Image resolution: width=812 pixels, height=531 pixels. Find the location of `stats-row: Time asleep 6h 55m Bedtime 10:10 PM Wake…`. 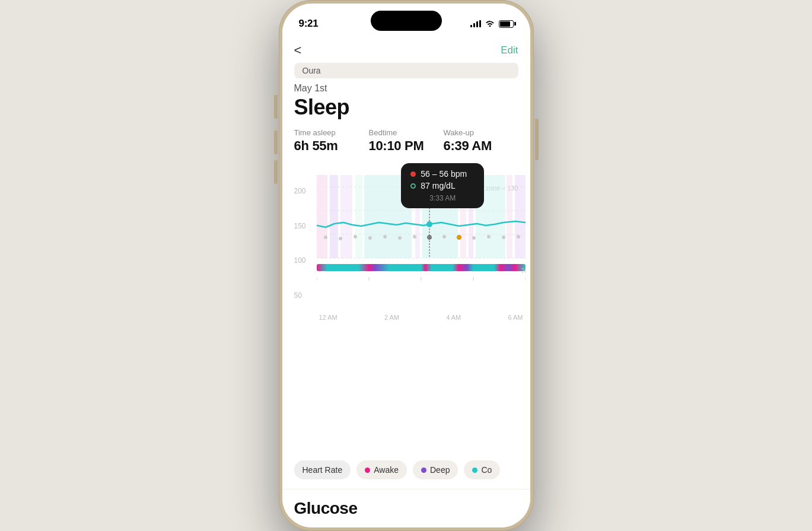

stats-row: Time asleep 6h 55m Bedtime 10:10 PM Wake… is located at coordinates (406, 146).